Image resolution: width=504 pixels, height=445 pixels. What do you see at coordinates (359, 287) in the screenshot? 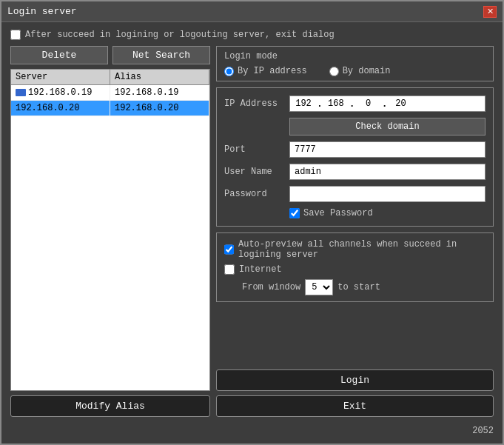
I see `to-start-label: to start` at bounding box center [359, 287].